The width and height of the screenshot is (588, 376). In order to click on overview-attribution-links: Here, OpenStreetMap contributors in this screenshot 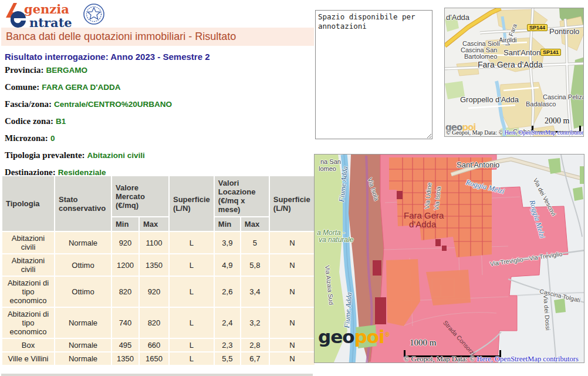, I will do `click(545, 133)`.